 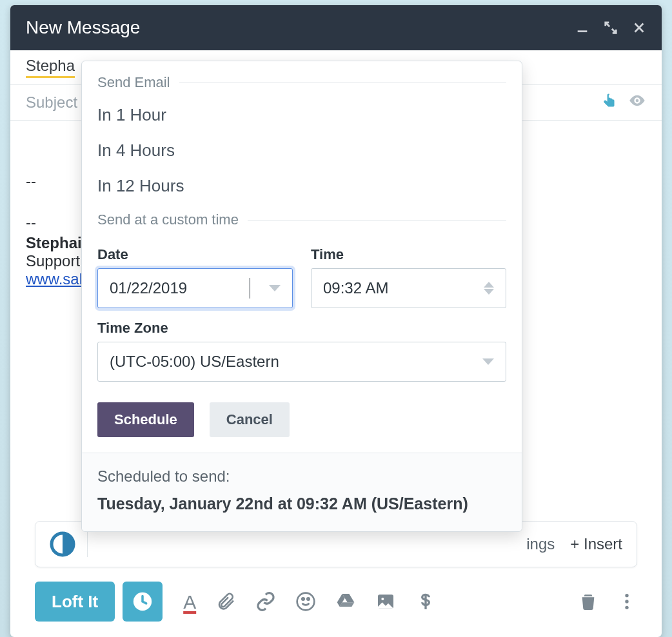 I want to click on drive-icon, so click(x=346, y=602).